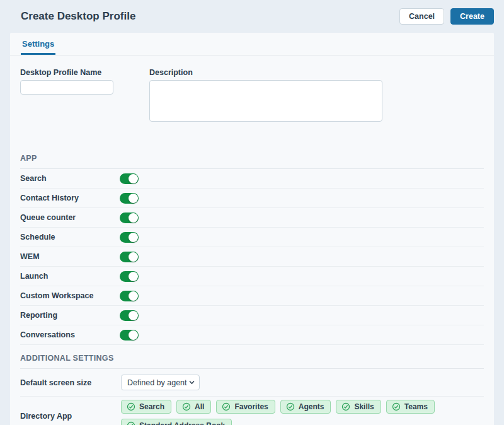  I want to click on option-badge-label: All, so click(199, 407).